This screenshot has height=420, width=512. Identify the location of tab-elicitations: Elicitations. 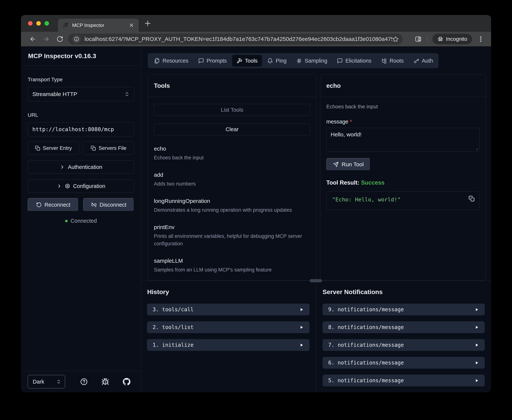
(354, 61).